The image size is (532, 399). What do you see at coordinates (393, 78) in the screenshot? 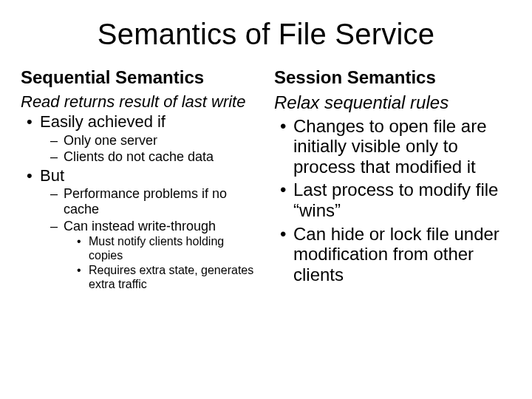
I see `right-heading: Session Semantics` at bounding box center [393, 78].